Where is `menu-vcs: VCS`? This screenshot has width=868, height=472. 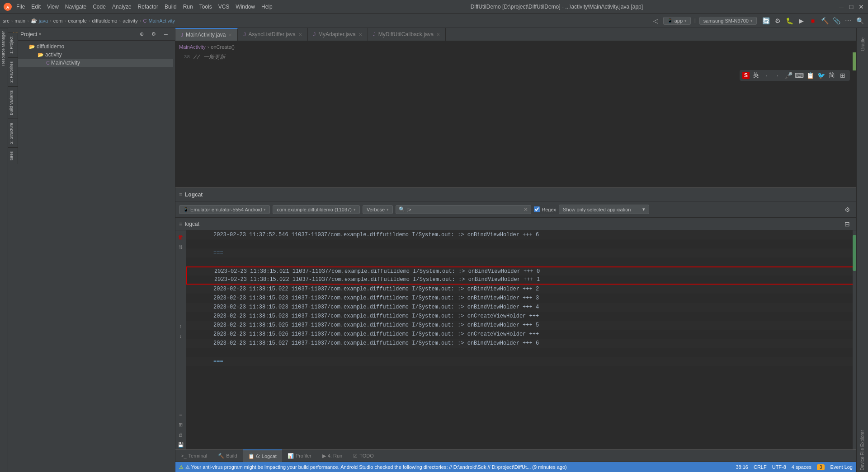
menu-vcs: VCS is located at coordinates (224, 7).